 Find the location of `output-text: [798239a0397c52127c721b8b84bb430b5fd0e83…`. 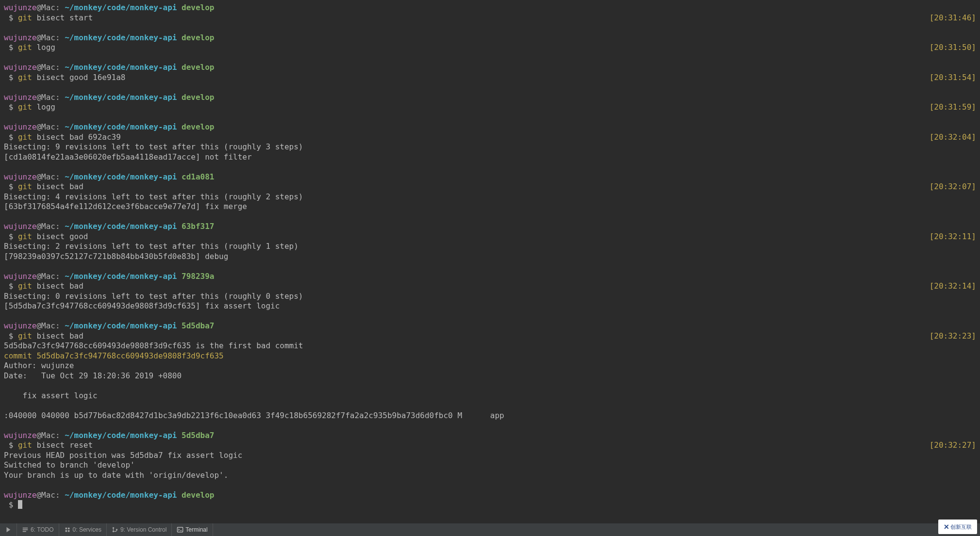

output-text: [798239a0397c52127c721b8b84bb430b5fd0e83… is located at coordinates (116, 256).